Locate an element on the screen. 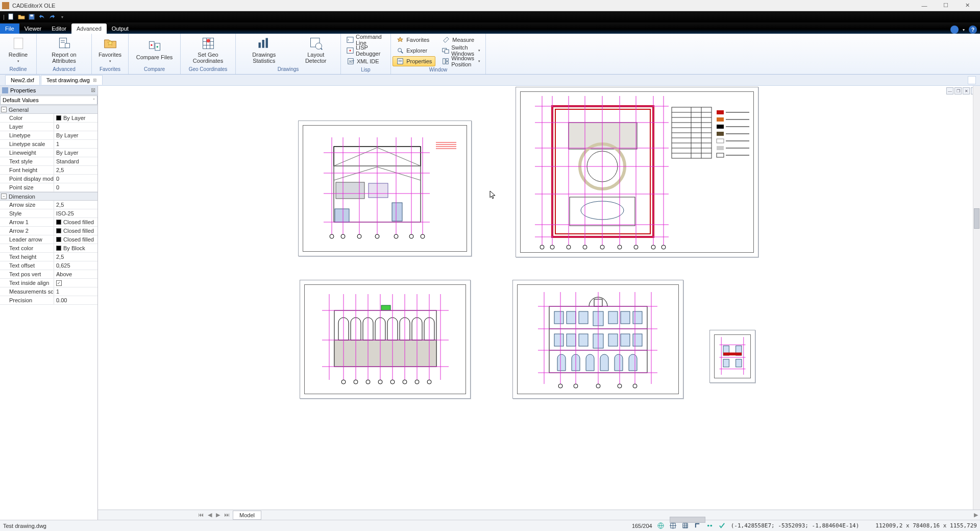 This screenshot has width=980, height=531. property-row: Arrow 2Closed filled is located at coordinates (49, 231).